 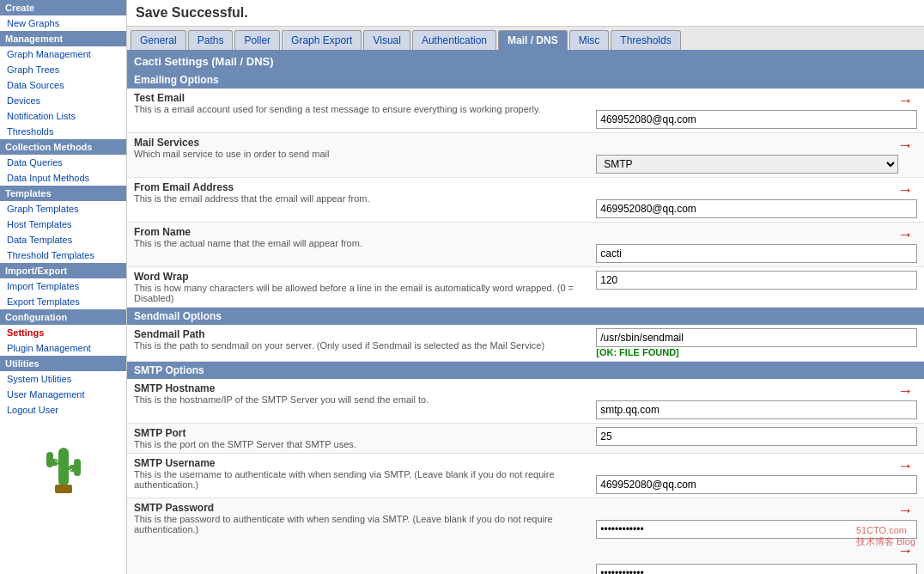 I want to click on tab-general: General, so click(x=158, y=40).